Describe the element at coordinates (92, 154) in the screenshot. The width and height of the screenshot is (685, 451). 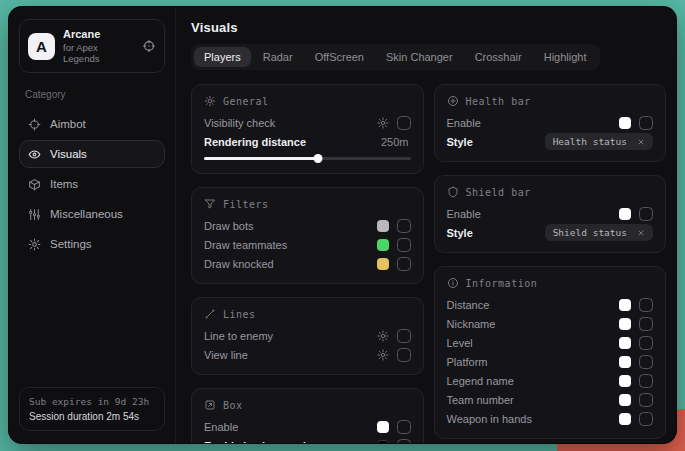
I see `sidebar-item-visuals: Visuals` at that location.